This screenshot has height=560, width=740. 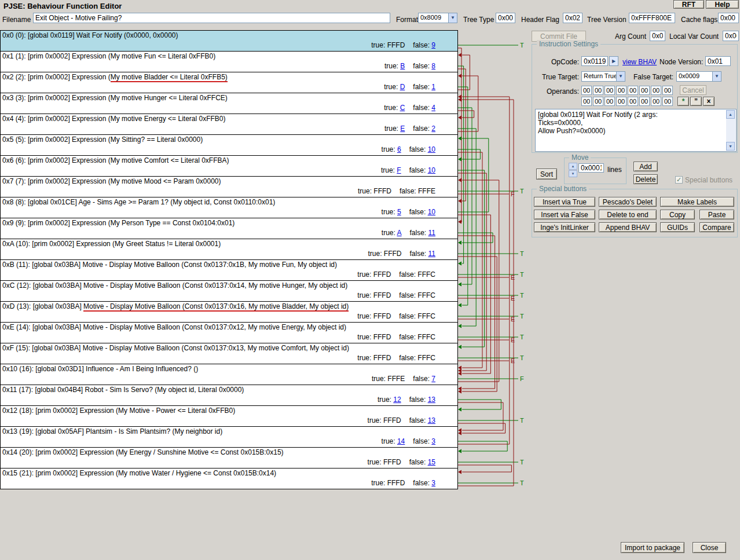 What do you see at coordinates (709, 548) in the screenshot?
I see `close-button: Close` at bounding box center [709, 548].